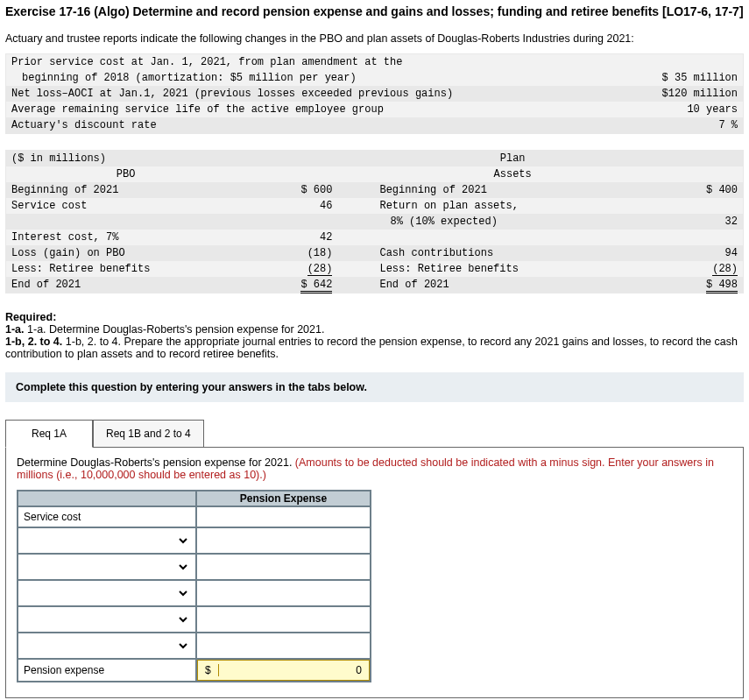  I want to click on req-1b-label: 1-b, 2. to 4., so click(33, 342).